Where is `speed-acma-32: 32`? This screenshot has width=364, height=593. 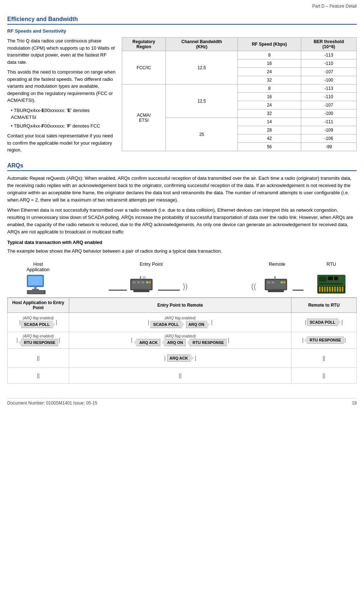
speed-acma-32: 32 is located at coordinates (269, 114).